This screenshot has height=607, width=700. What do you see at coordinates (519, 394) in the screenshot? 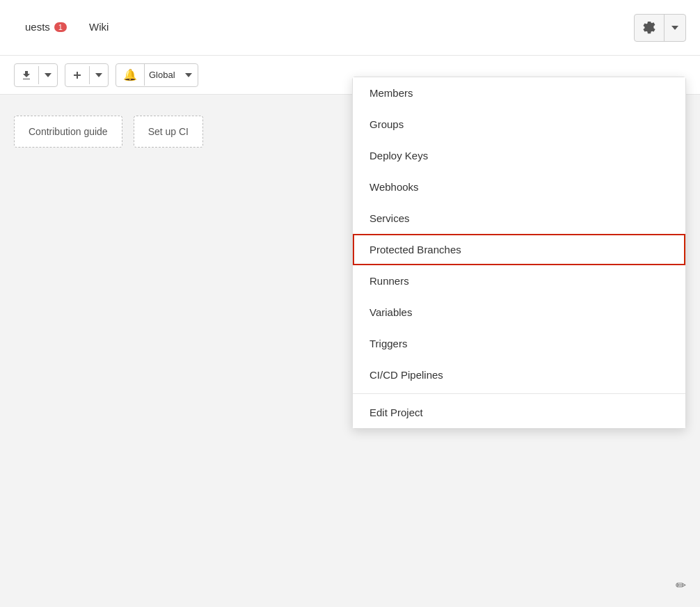
I see `dropdown-divider` at bounding box center [519, 394].